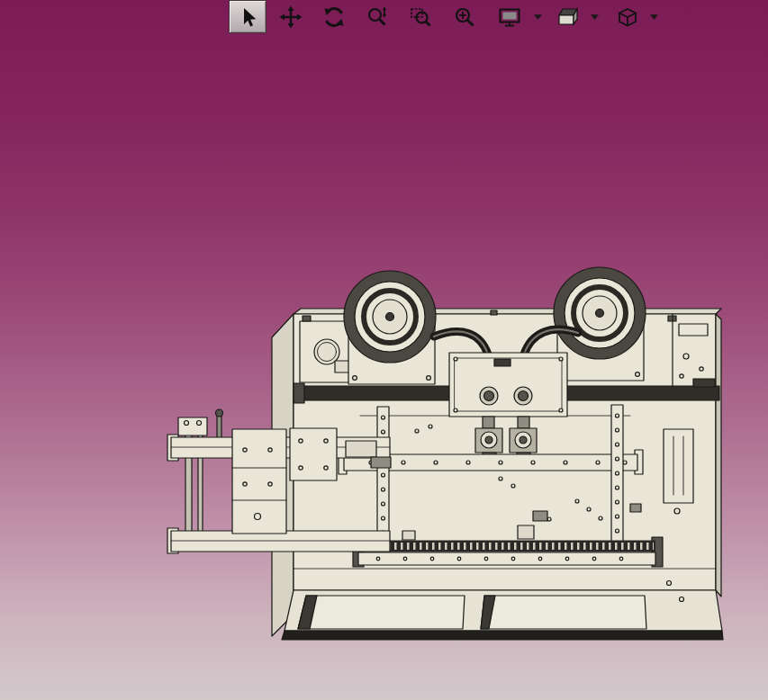  I want to click on magnifier-area-icon, so click(420, 17).